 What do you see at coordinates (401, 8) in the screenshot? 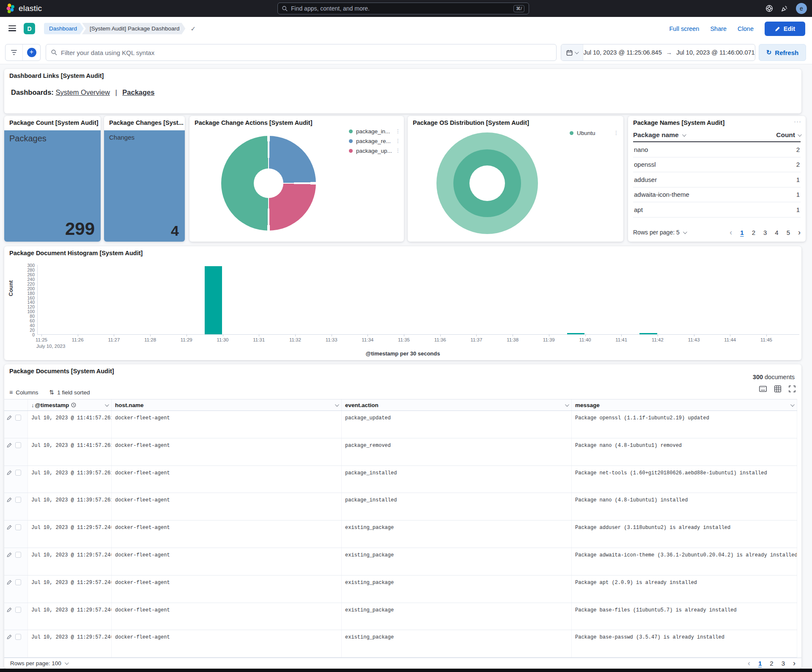
I see `global-search-input` at bounding box center [401, 8].